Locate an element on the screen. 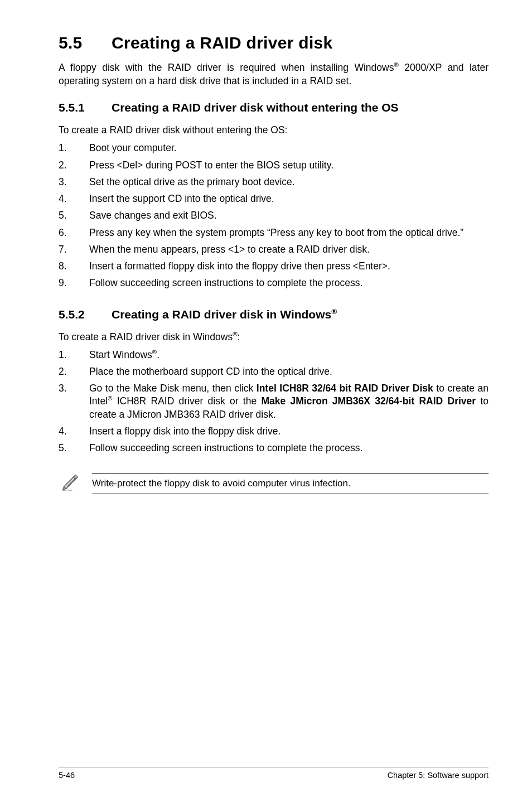 Image resolution: width=532 pixels, height=802 pixels. list-item: Press any key when the system prompts “P… is located at coordinates (273, 233).